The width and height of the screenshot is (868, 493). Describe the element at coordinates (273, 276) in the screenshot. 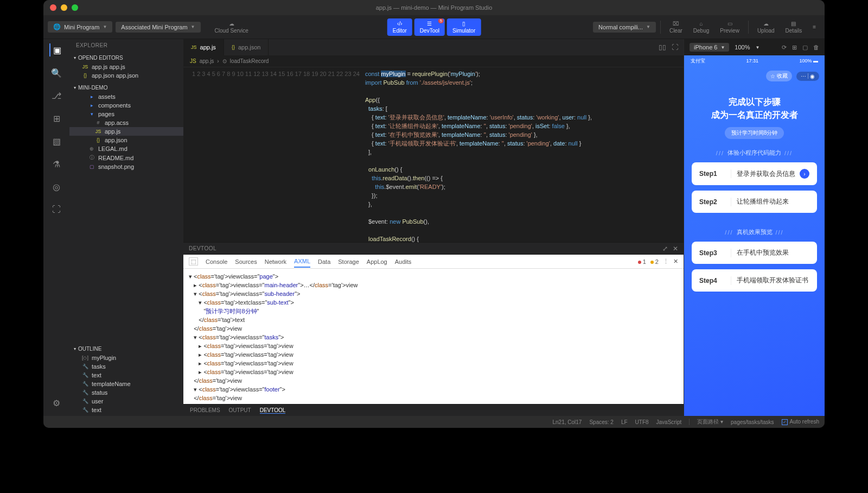

I see `axml-node: ▾ <class='tag'>viewclass="page">` at that location.